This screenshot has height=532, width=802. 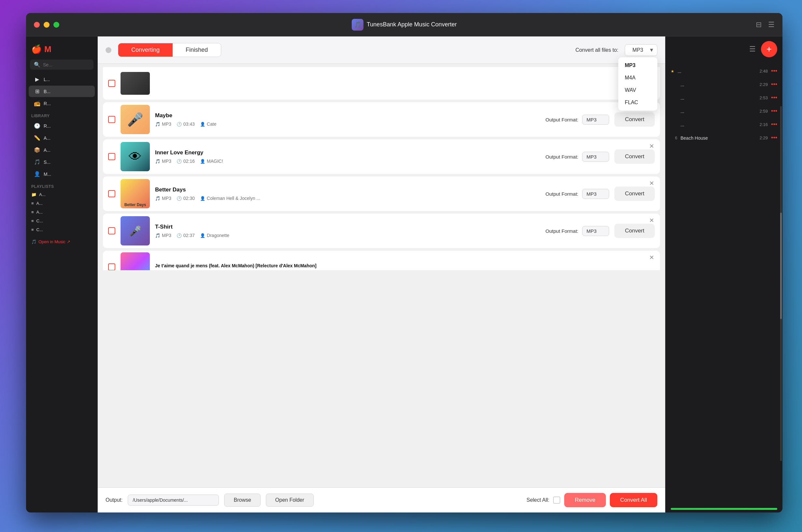 What do you see at coordinates (62, 203) in the screenshot?
I see `sidebar-playlist-a2: ≡ A...` at bounding box center [62, 203].